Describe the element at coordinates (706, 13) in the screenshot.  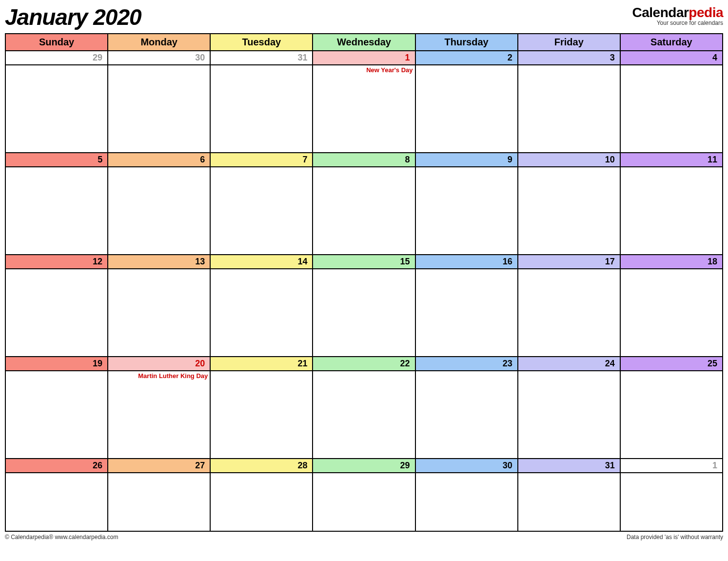
I see `logo-part2: pedia` at that location.